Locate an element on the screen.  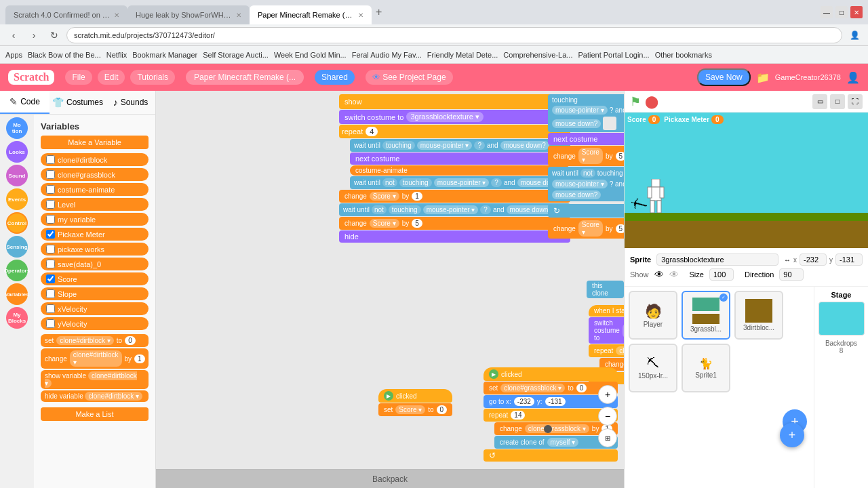
small-stage-button: ▭ is located at coordinates (820, 102).